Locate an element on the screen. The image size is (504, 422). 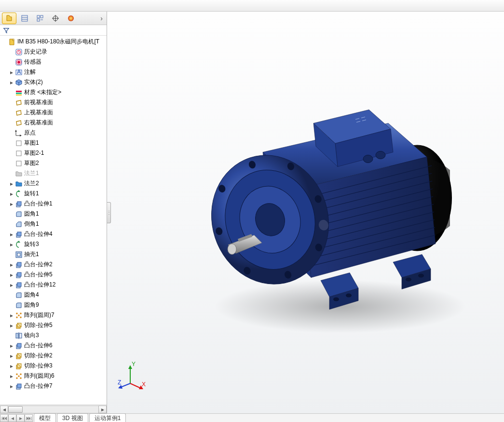
tree-item: ▸阵列(圆周)6 is located at coordinates (54, 376).